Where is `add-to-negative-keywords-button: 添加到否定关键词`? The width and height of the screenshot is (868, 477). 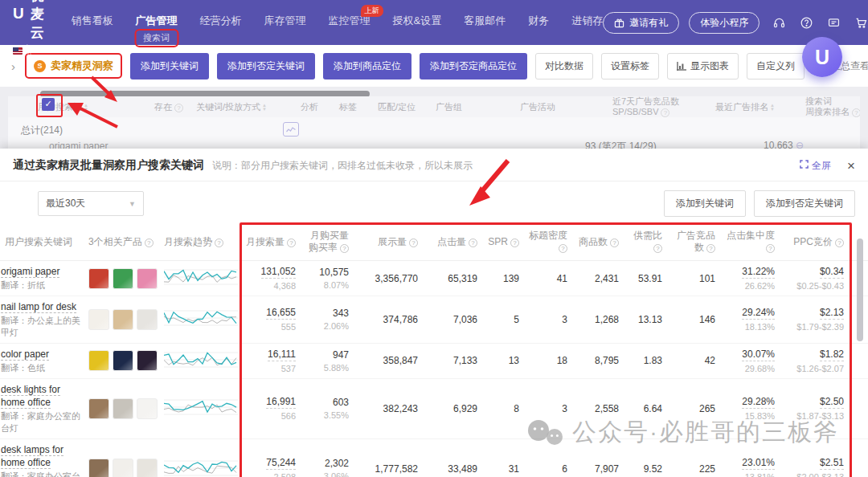
add-to-negative-keywords-button: 添加到否定关键词 is located at coordinates (805, 204).